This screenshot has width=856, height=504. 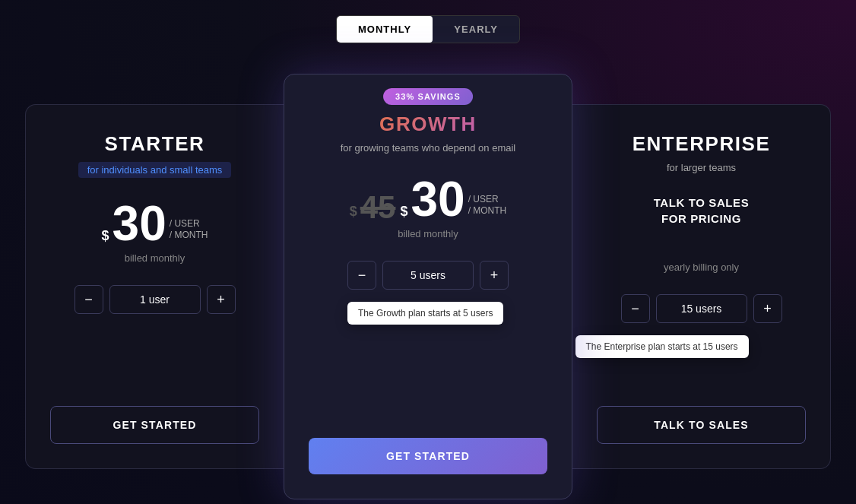 I want to click on starter-user-counter: − 1 user +, so click(x=155, y=300).